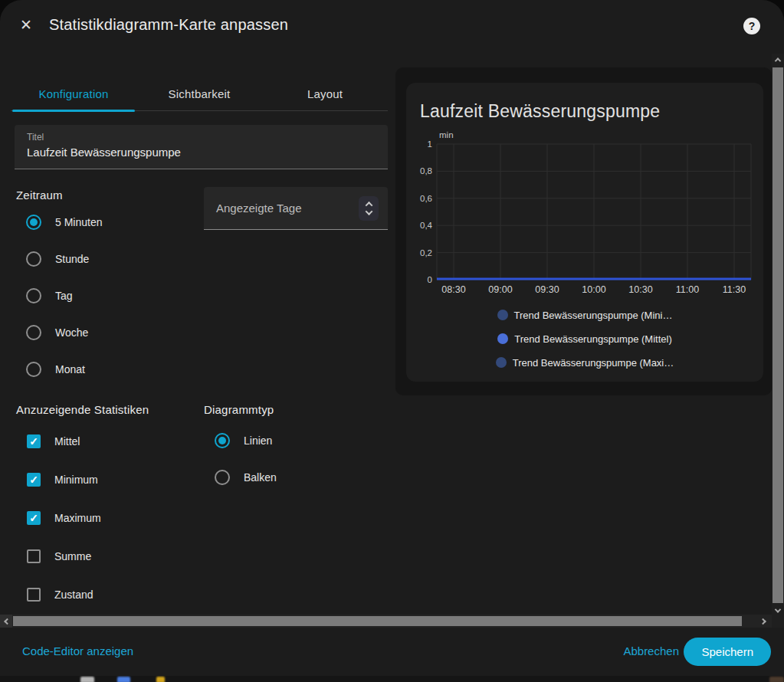  What do you see at coordinates (540, 112) in the screenshot?
I see `preview-card-title: Laufzeit Bewässerungspumpe` at bounding box center [540, 112].